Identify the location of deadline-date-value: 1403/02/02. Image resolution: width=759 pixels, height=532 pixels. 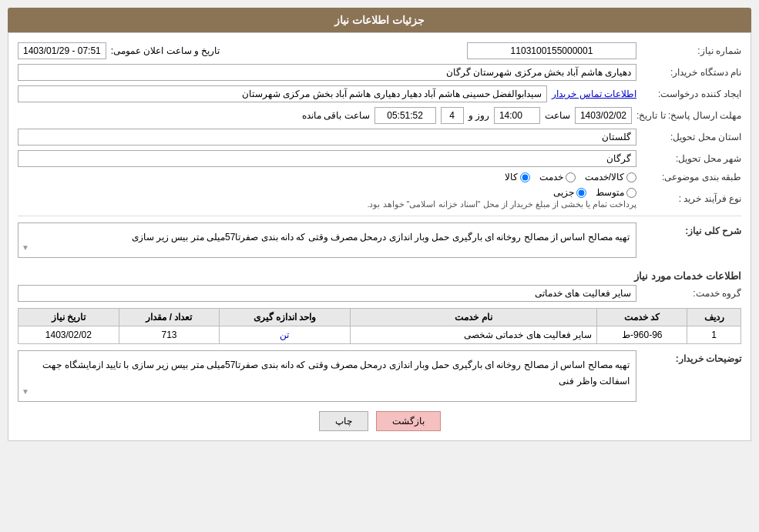
(603, 115).